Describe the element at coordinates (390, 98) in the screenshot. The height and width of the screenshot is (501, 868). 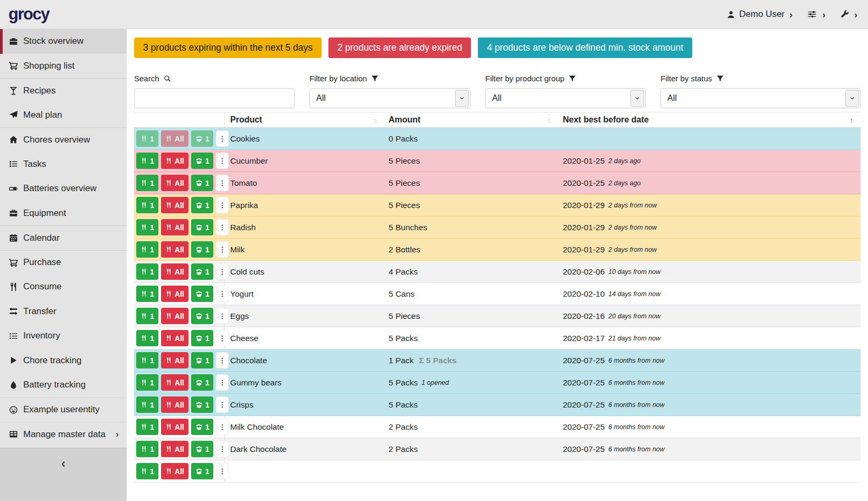
I see `location-filter-select: All` at that location.